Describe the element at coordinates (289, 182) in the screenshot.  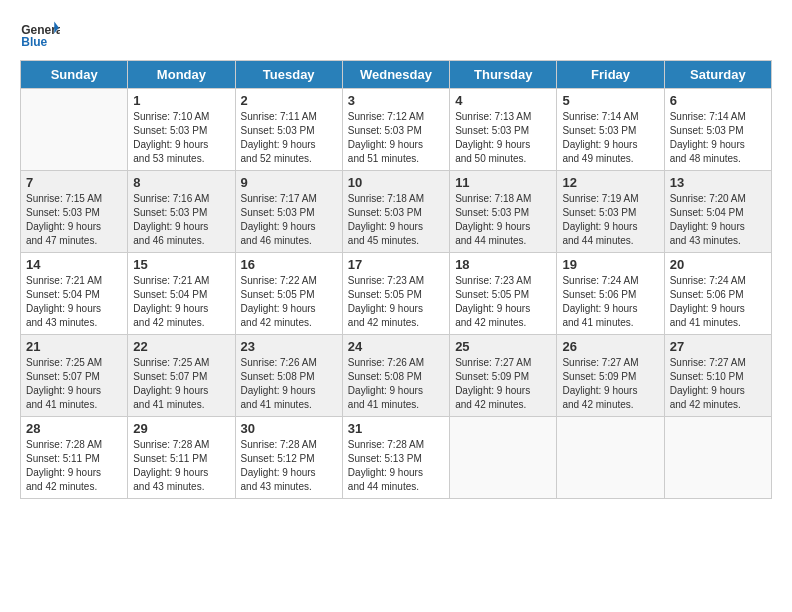
I see `day-number: 9` at that location.